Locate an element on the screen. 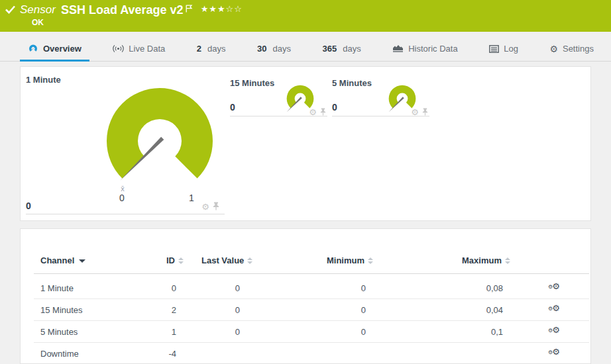 This screenshot has height=364, width=611. column-label: ID is located at coordinates (171, 261).